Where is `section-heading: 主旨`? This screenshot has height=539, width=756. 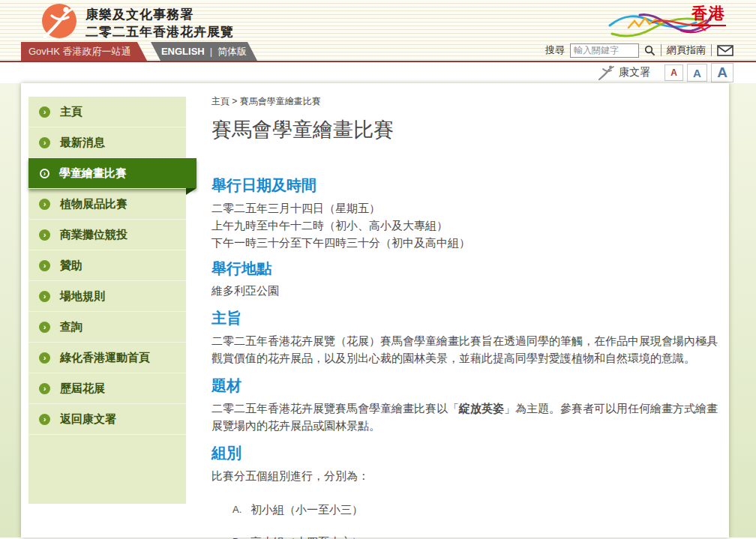
section-heading: 主旨 is located at coordinates (468, 318).